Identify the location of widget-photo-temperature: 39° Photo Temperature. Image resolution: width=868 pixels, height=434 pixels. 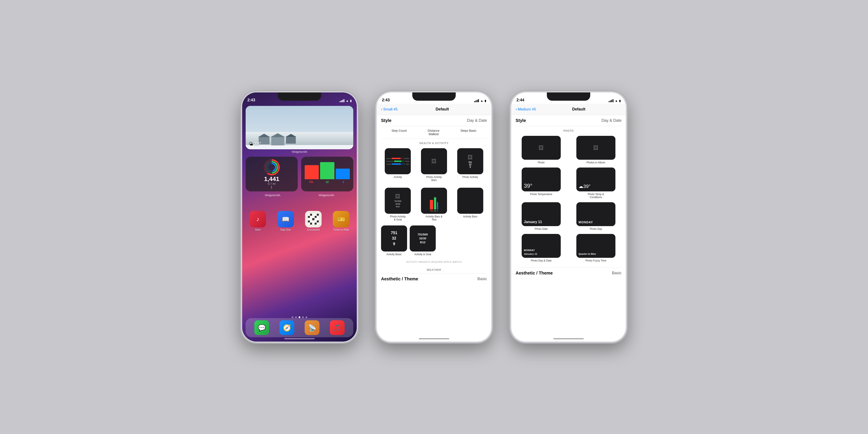
(541, 183).